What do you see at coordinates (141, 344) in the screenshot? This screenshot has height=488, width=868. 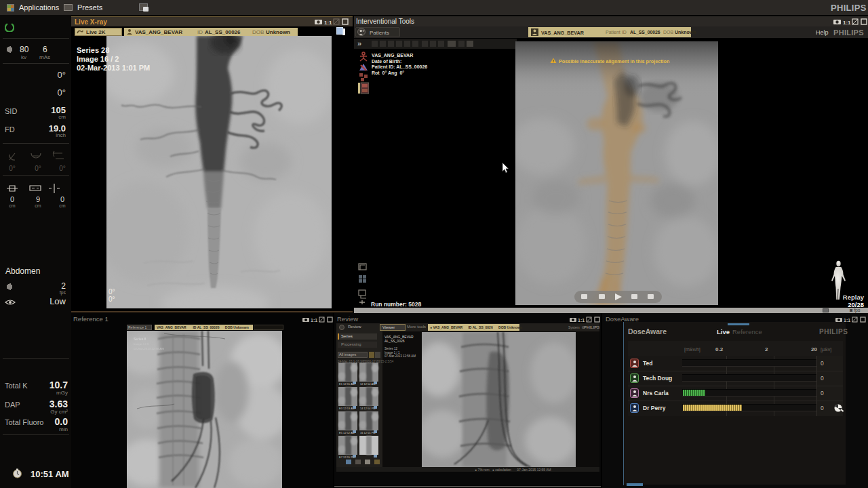 I see `svg-text: Image 3 / 3` at bounding box center [141, 344].